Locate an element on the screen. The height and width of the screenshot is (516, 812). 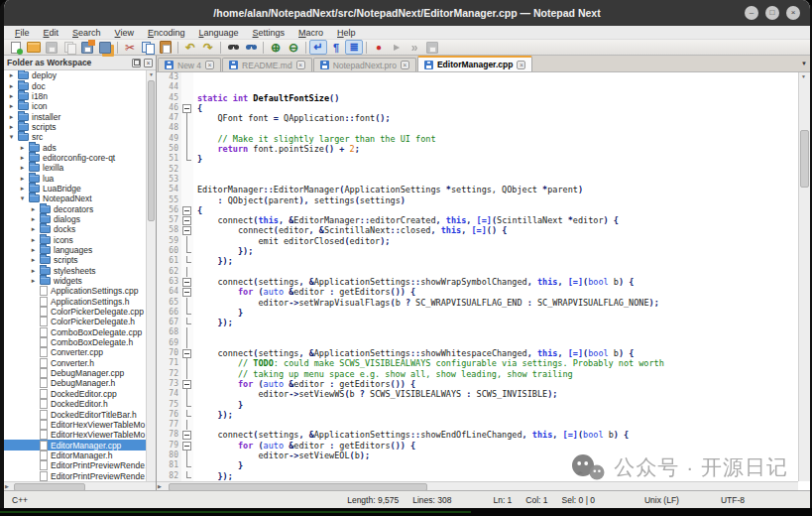
indent-guide-button is located at coordinates (354, 48).